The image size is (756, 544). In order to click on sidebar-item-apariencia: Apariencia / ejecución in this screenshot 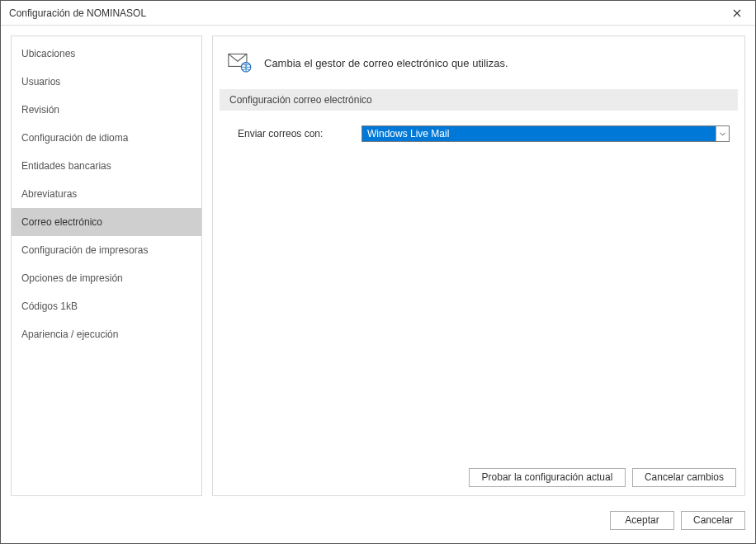, I will do `click(106, 334)`.